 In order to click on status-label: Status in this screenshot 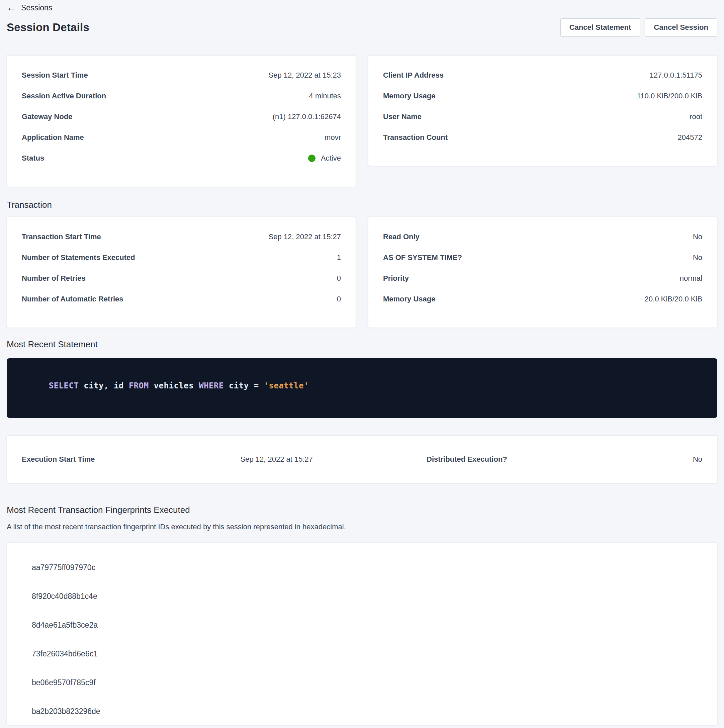, I will do `click(36, 158)`.